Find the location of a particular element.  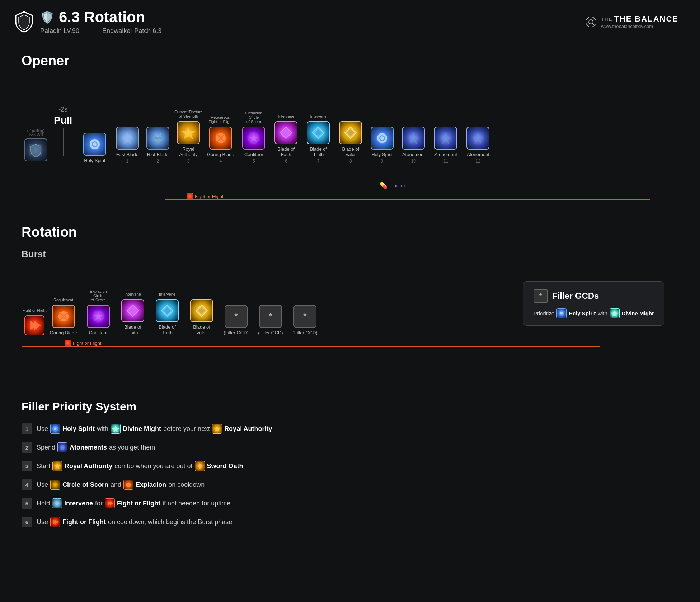

filler-holy-spirit-icon is located at coordinates (562, 313).